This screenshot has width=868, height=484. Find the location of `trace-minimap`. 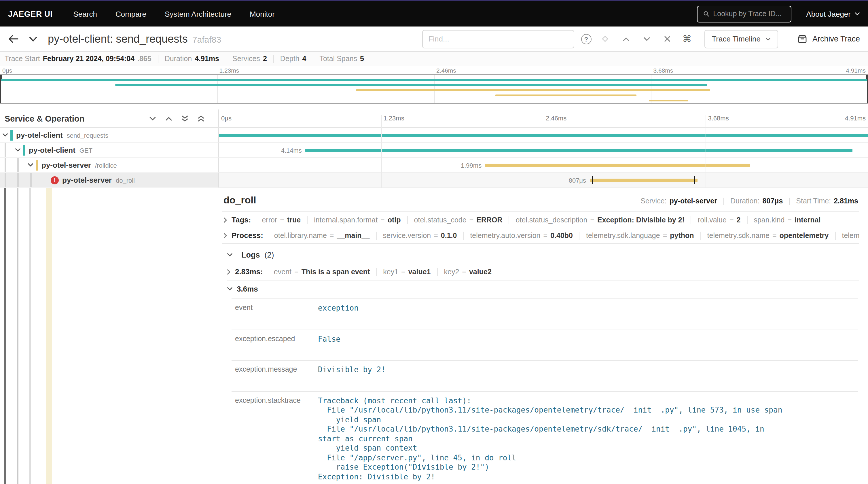

trace-minimap is located at coordinates (434, 89).